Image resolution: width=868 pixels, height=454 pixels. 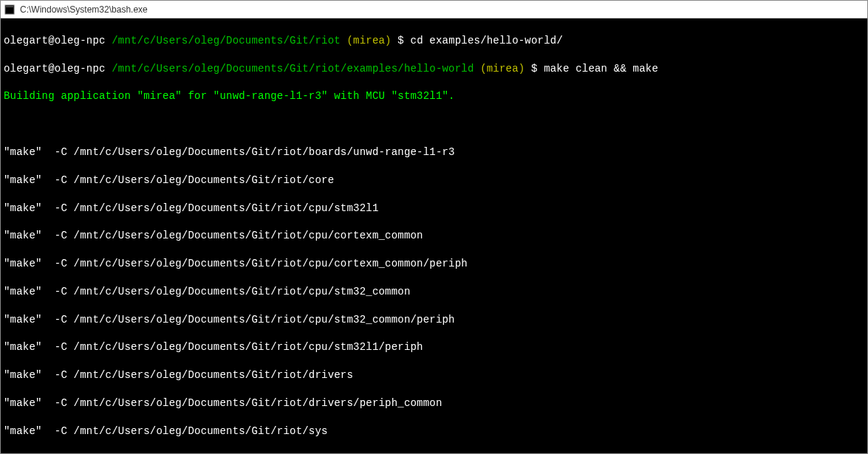 I want to click on prompt-path: /mnt/c/Users/oleg/Documents/Git/riot/exa…, so click(x=293, y=69).